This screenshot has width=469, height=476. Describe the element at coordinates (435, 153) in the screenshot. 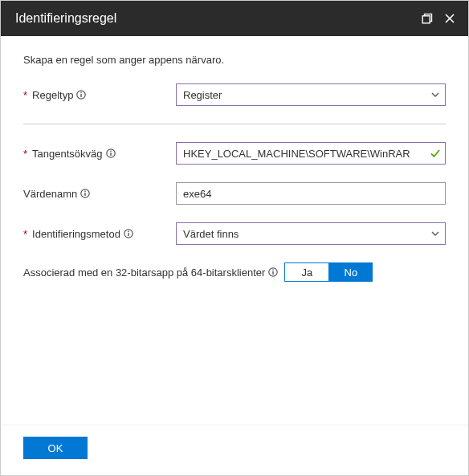

I see `valid-check-icon` at that location.